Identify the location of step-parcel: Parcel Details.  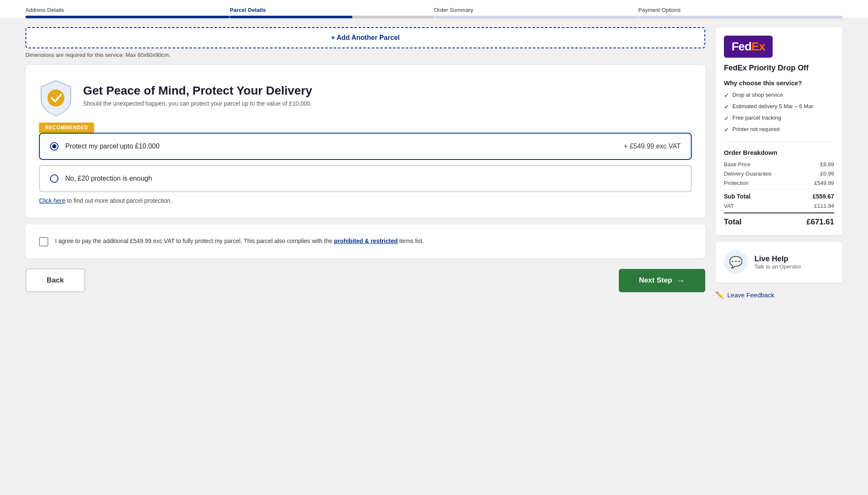
(332, 13).